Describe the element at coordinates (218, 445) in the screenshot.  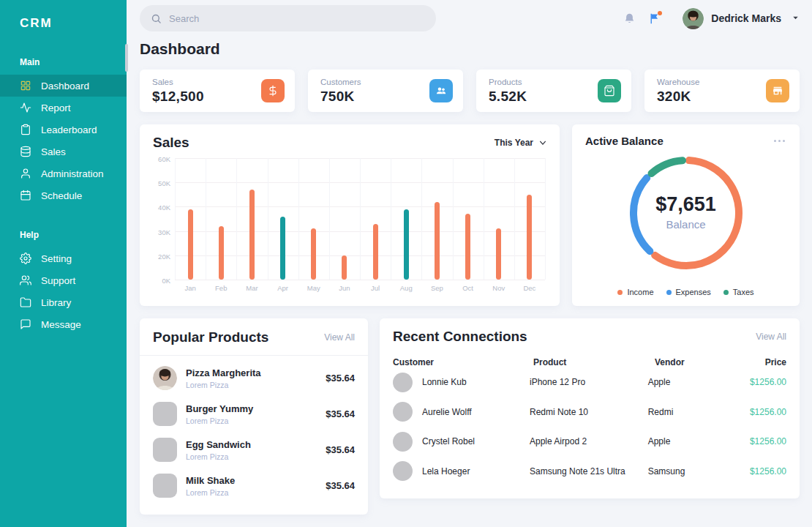
I see `product-name: Egg Sandwich` at that location.